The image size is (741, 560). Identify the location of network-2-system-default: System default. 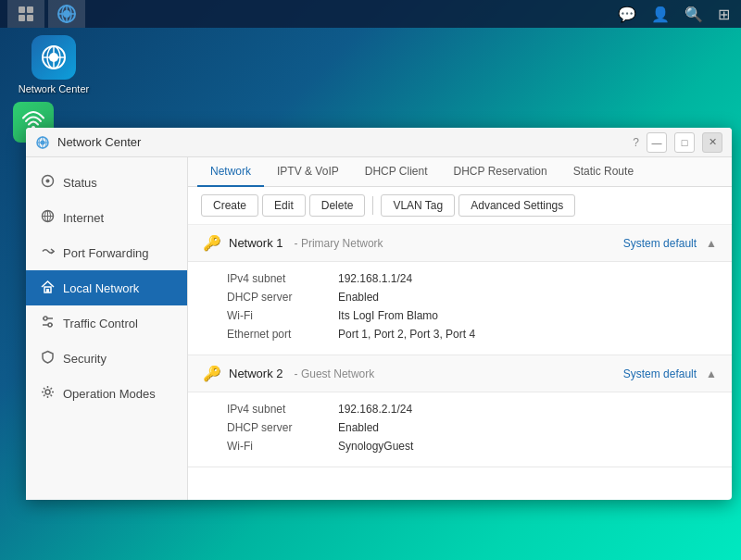
(659, 374).